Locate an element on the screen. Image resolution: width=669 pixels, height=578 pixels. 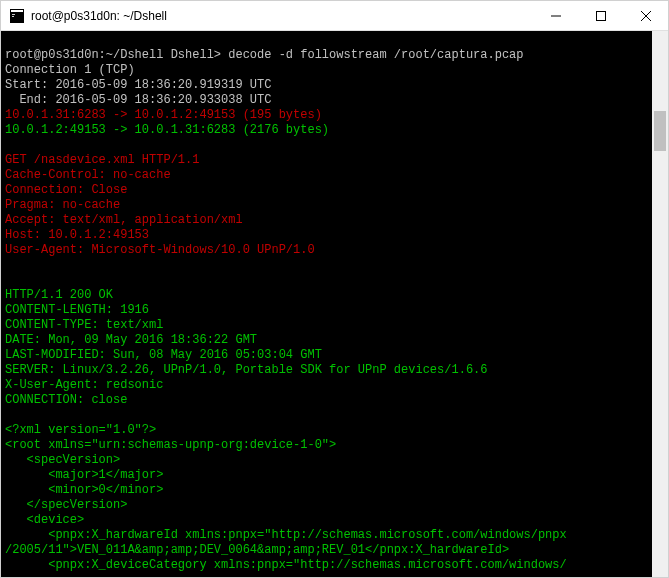
request-line: Connection: Close is located at coordinates (326, 190).